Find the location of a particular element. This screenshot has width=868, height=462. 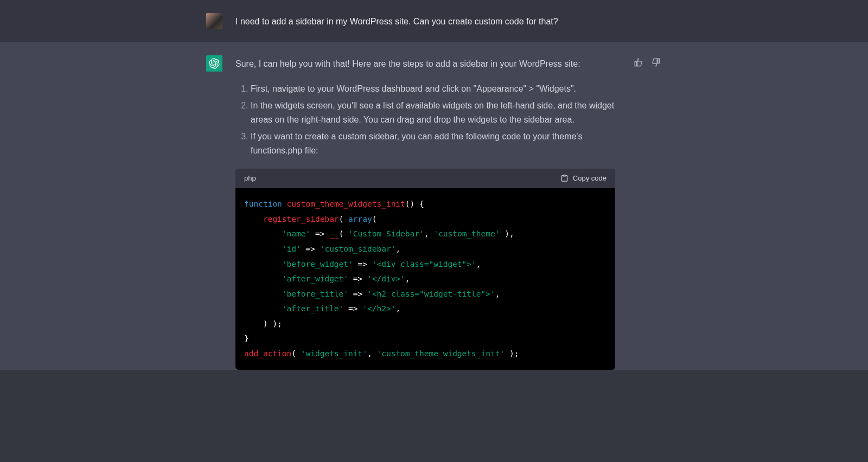

thumbs-up-icon is located at coordinates (639, 62).